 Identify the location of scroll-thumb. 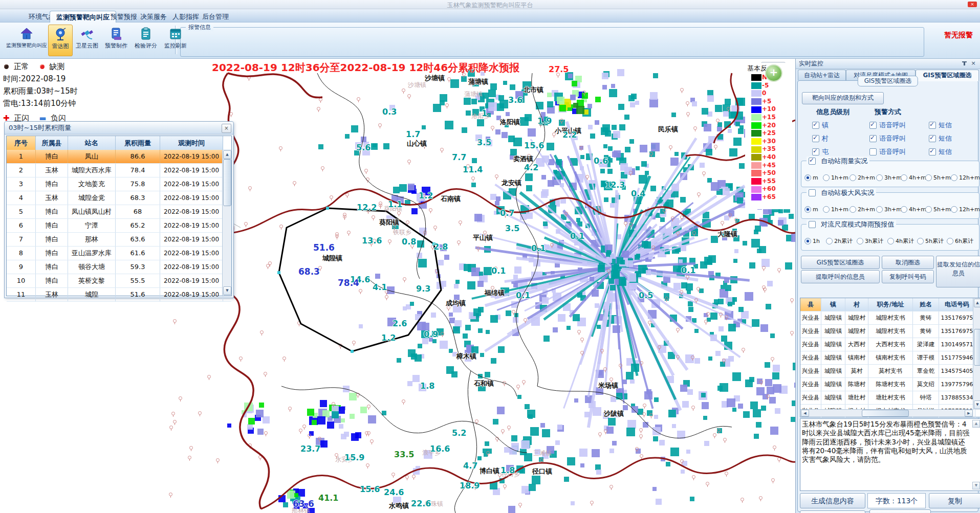
(885, 413).